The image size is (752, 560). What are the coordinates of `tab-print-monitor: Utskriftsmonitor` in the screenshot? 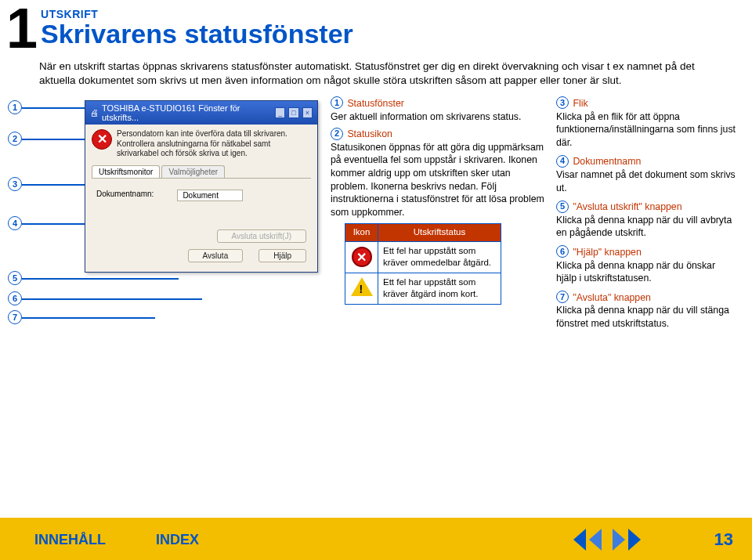 It's located at (125, 172).